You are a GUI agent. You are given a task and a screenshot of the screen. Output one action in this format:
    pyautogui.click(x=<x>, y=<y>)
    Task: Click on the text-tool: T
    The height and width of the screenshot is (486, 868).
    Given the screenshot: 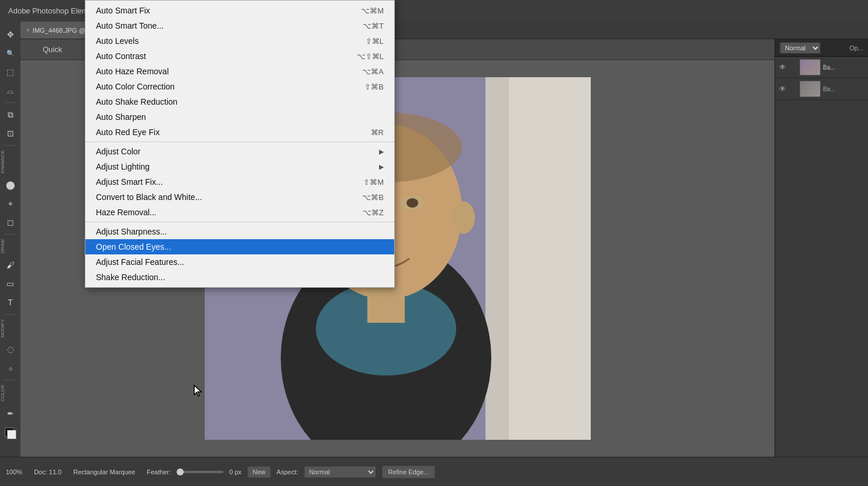 What is the action you would take?
    pyautogui.click(x=11, y=302)
    